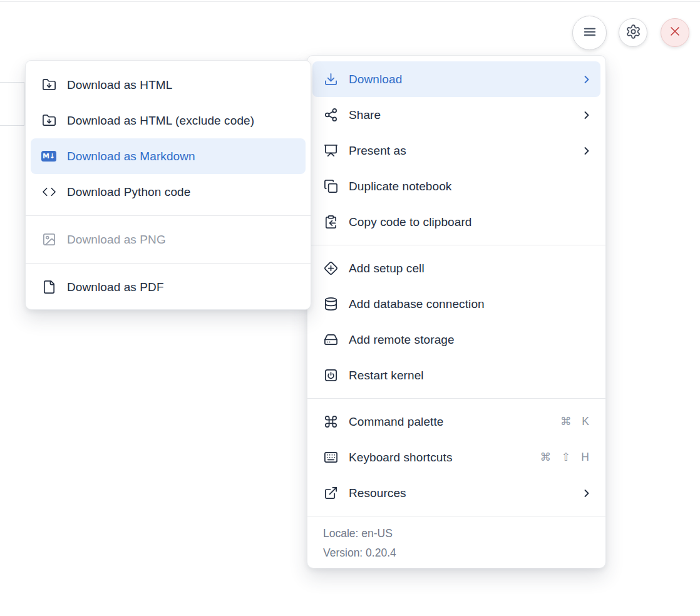  Describe the element at coordinates (456, 376) in the screenshot. I see `menu-item-restart-kernel: Restart kernel` at that location.